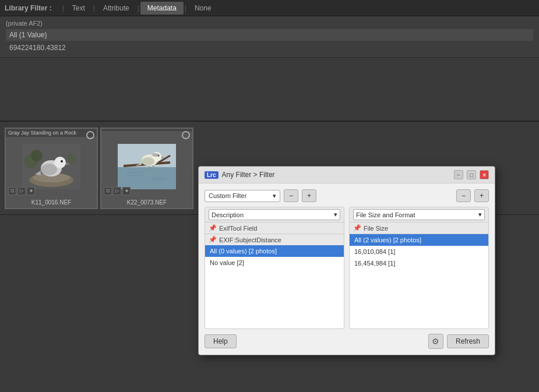 This screenshot has width=539, height=392. Describe the element at coordinates (213, 228) in the screenshot. I see `pin-icon-left: 📌` at that location.